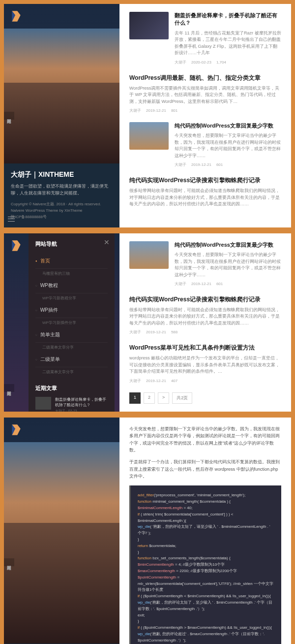 This screenshot has height=644, width=295. I want to click on post-item: WordPress菜单可见性和工具条件判断设置方法 wordpress 最核心的…, so click(206, 363).